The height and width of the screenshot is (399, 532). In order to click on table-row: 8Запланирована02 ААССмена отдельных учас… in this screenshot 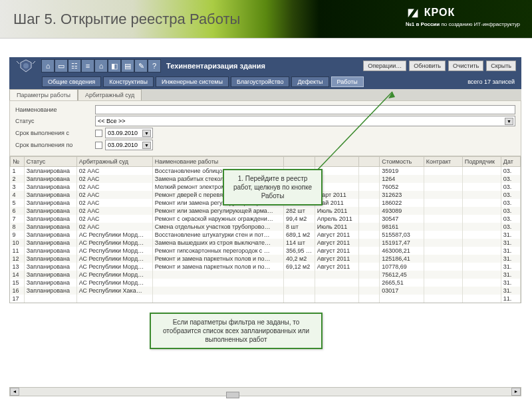, I will do `click(266, 227)`.